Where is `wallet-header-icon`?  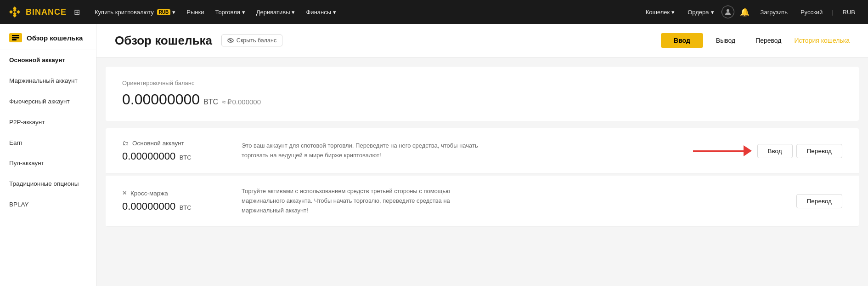 wallet-header-icon is located at coordinates (16, 38).